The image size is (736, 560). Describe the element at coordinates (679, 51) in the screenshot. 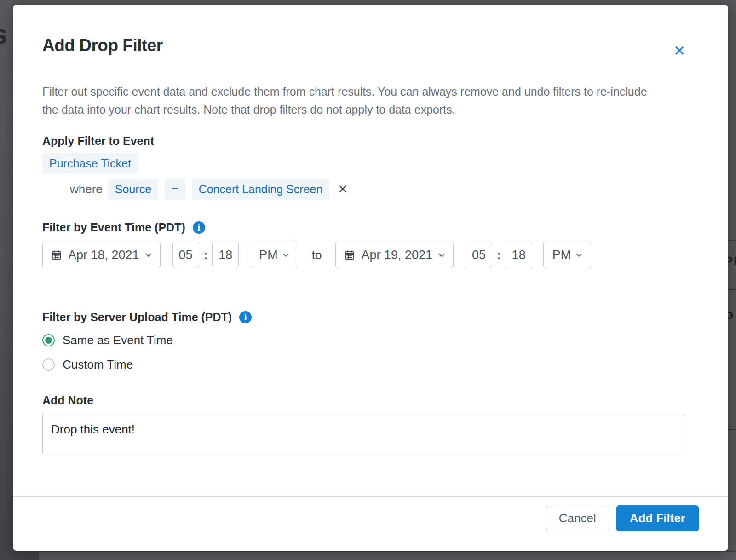

I see `close-icon: ✕` at that location.